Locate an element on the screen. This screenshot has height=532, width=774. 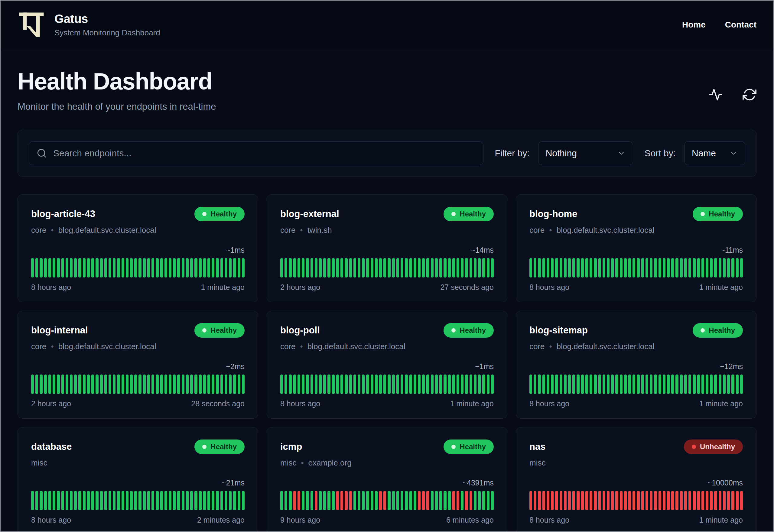
endpoint-card: nas Unhealthy misc • ~10000ms 8 hours ag… is located at coordinates (636, 479).